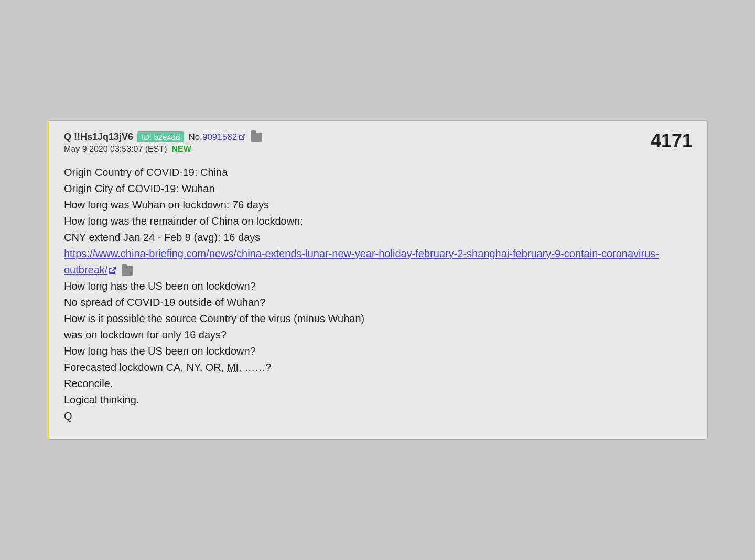 The width and height of the screenshot is (755, 560). I want to click on post-header: Q !!Hs1Jq13jV6 ID: b2e4dd No.9091582 May…, so click(379, 142).